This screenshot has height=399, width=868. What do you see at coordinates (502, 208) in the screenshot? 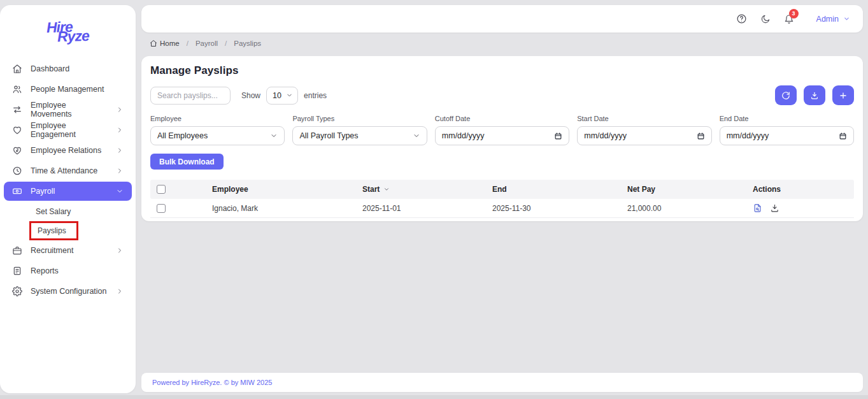
I see `table-row: Ignacio, Mark 2025-11-01 2025-11-30 21,0…` at bounding box center [502, 208].